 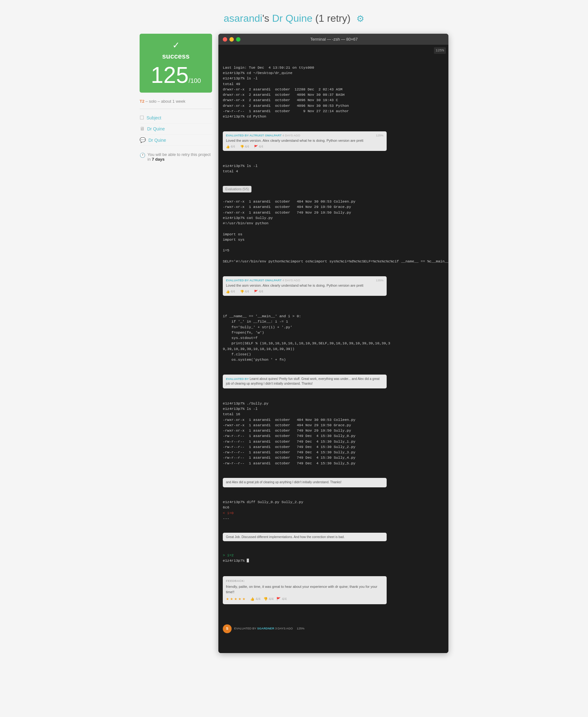 What do you see at coordinates (292, 18) in the screenshot?
I see `project-title: Dr Quine` at bounding box center [292, 18].